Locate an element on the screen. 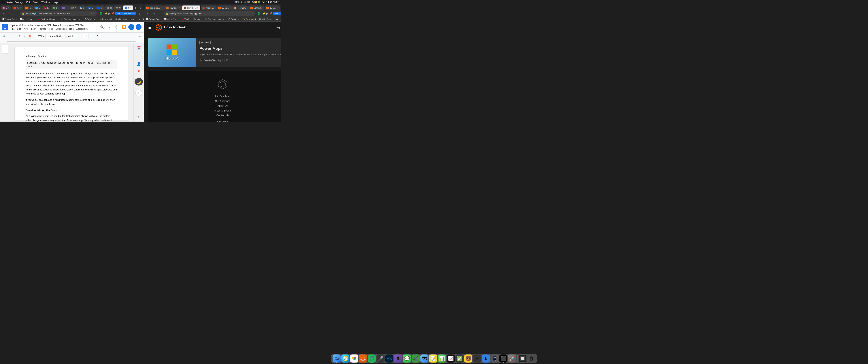 Image resolution: width=868 pixels, height=364 pixels. expand-nav-button: › is located at coordinates (139, 117).